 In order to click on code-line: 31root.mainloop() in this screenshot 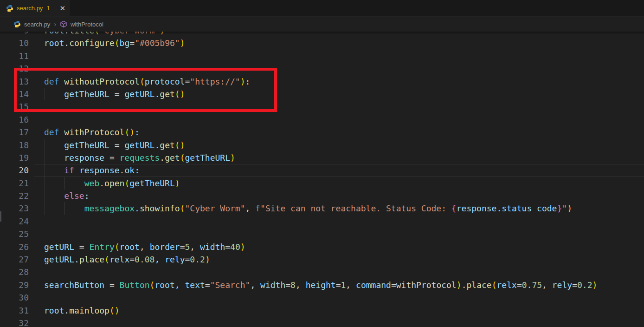, I will do `click(322, 310)`.